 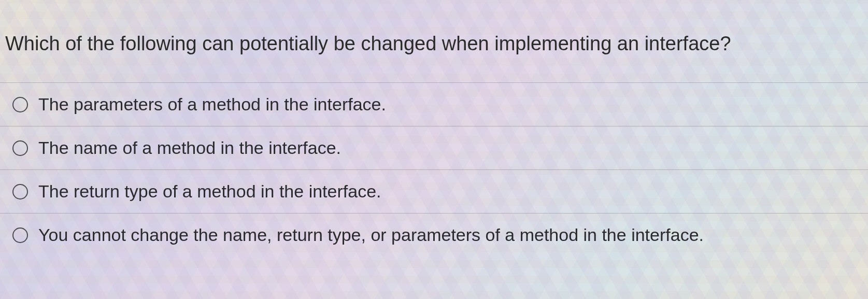 What do you see at coordinates (371, 235) in the screenshot?
I see `option-label: You cannot change the name, return type,…` at bounding box center [371, 235].